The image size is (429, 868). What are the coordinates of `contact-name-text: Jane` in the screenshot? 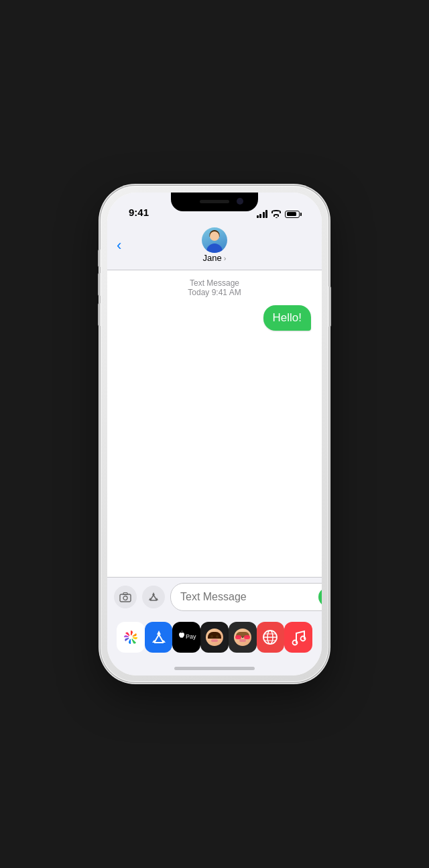 It's located at (212, 258).